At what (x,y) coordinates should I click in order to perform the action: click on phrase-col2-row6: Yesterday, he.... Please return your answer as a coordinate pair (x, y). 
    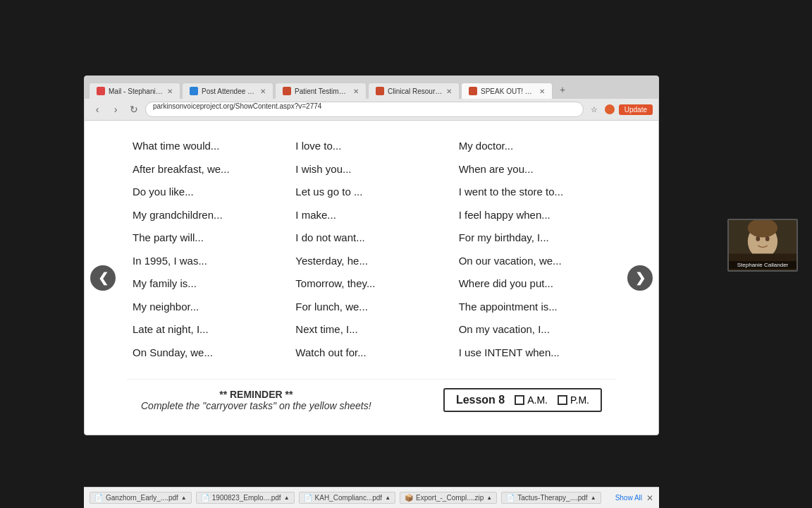
    Looking at the image, I should click on (371, 261).